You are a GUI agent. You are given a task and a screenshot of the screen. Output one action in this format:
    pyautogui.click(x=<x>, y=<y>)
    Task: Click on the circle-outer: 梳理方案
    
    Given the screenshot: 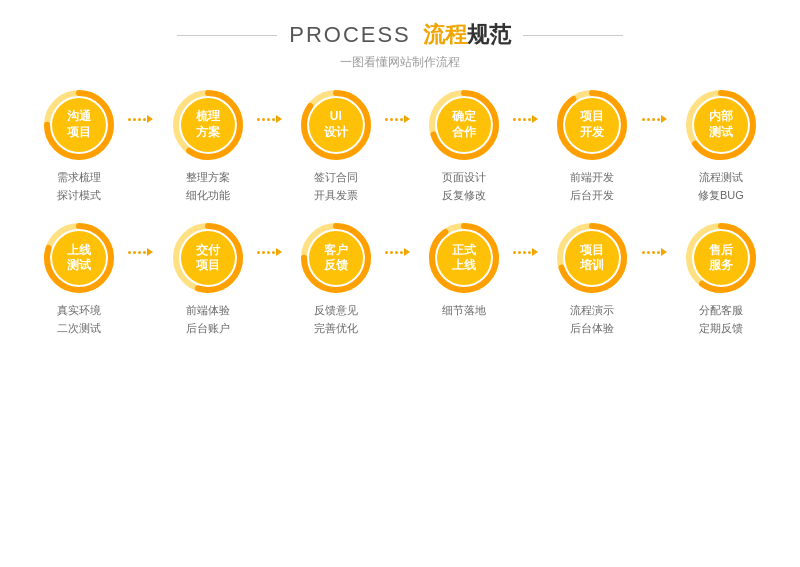 What is the action you would take?
    pyautogui.click(x=208, y=125)
    